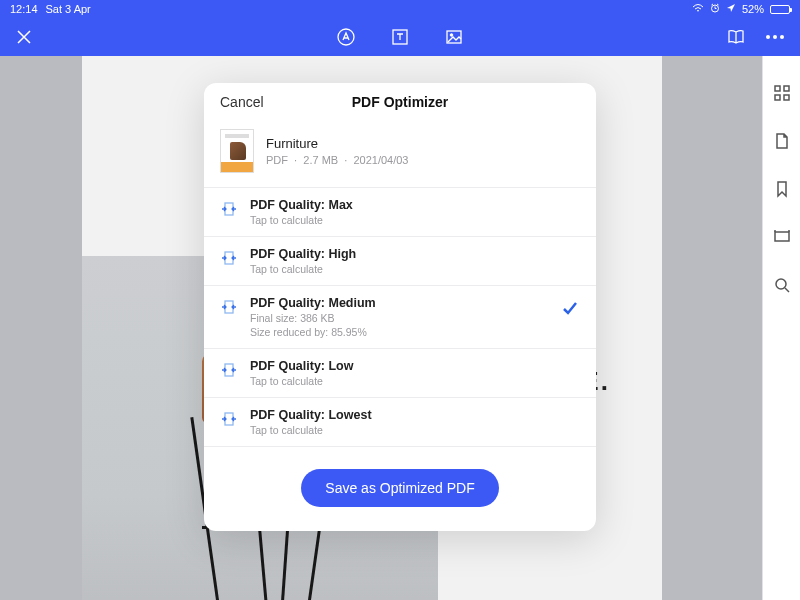  What do you see at coordinates (782, 189) in the screenshot?
I see `bookmark-icon` at bounding box center [782, 189].